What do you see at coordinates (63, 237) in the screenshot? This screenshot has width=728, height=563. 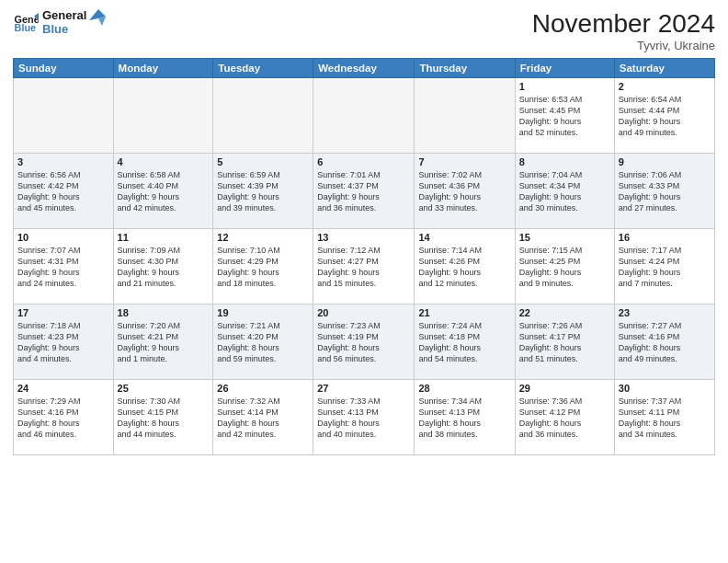 I see `day-number: 10` at bounding box center [63, 237].